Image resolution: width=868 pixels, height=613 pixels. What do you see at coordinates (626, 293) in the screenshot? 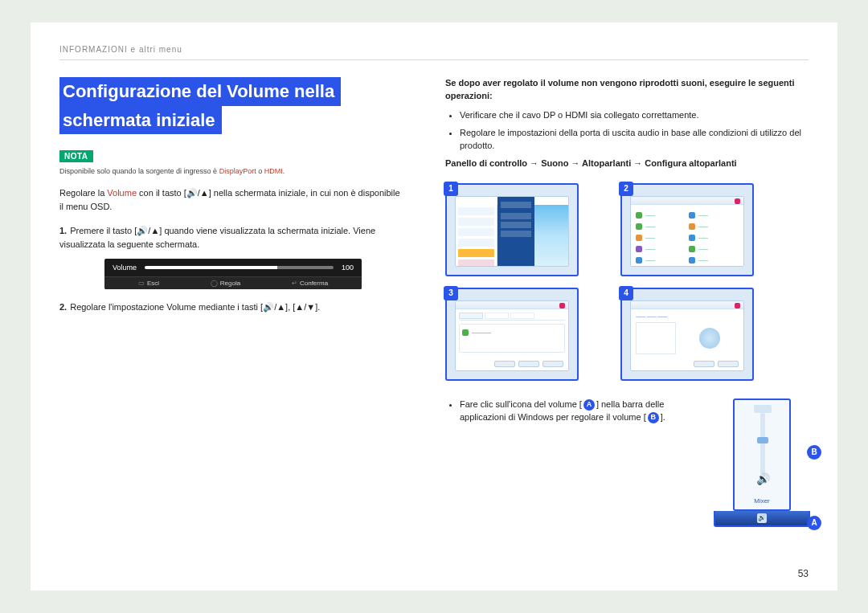
I see `panel-badge-4: 4` at bounding box center [626, 293].